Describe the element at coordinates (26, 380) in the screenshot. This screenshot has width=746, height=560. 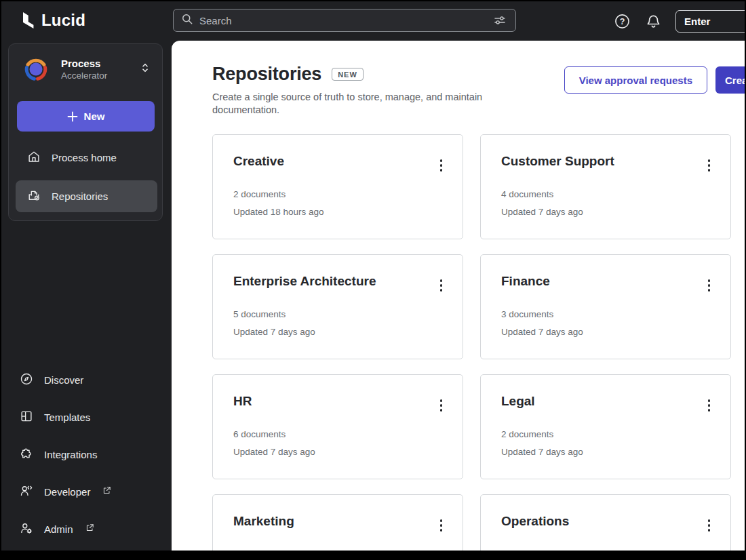
I see `compass-icon` at that location.